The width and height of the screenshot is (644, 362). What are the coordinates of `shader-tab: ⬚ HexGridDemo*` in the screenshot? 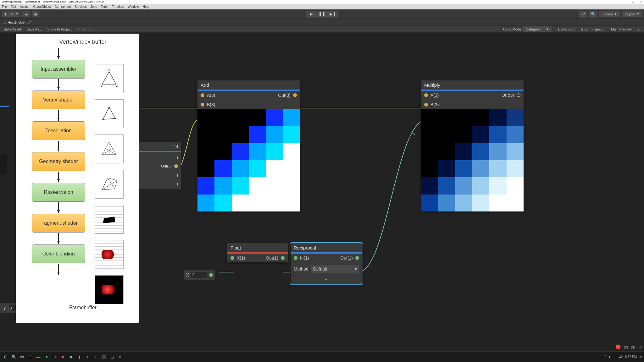 It's located at (17, 22).